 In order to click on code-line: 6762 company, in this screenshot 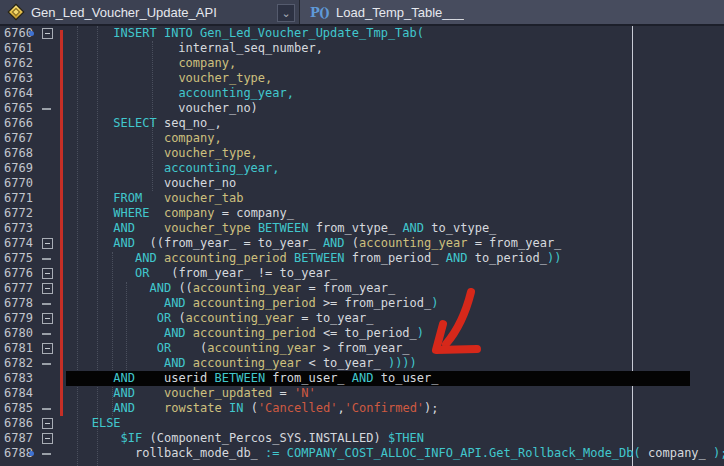, I will do `click(362, 64)`.